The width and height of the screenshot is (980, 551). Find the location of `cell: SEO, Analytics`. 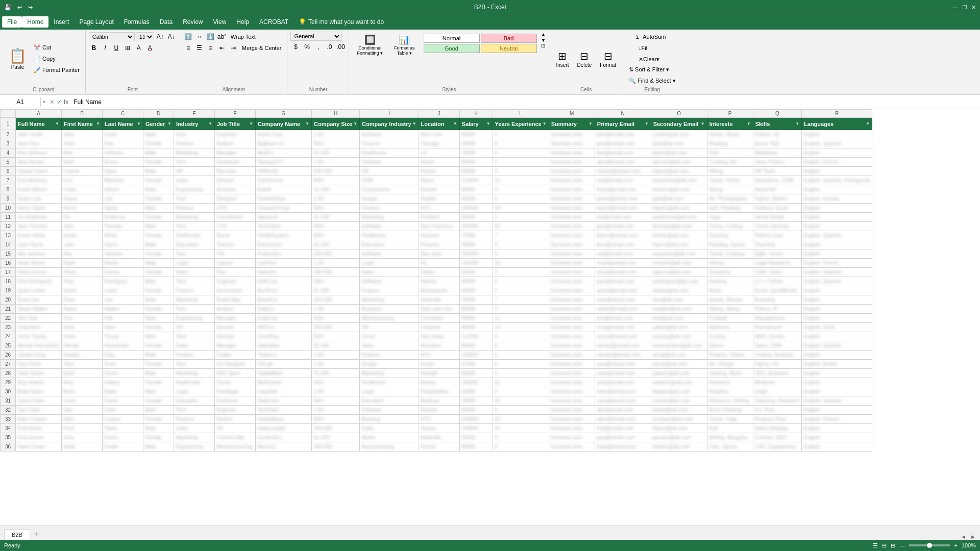

cell: SEO, Analytics is located at coordinates (777, 373).